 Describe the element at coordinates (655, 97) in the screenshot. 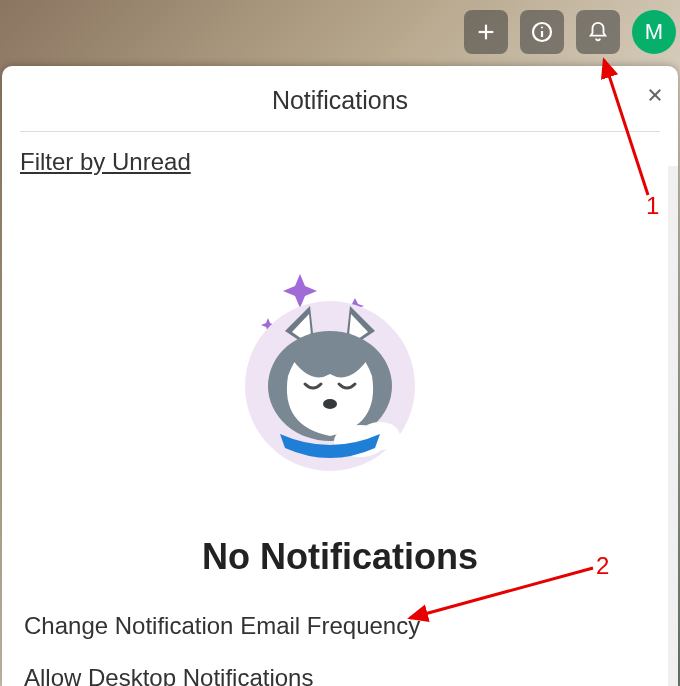

I see `close-button` at that location.